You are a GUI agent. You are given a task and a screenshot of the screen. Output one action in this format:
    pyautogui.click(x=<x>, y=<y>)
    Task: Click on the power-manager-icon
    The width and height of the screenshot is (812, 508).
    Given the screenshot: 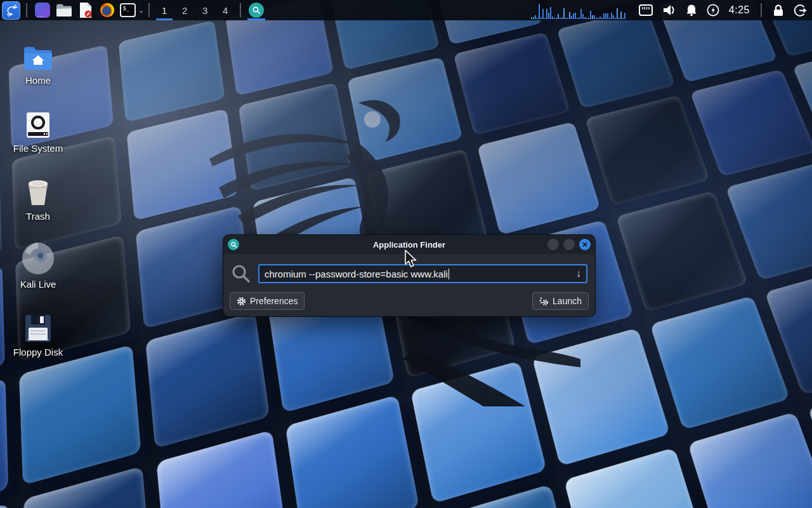 What is the action you would take?
    pyautogui.click(x=713, y=10)
    